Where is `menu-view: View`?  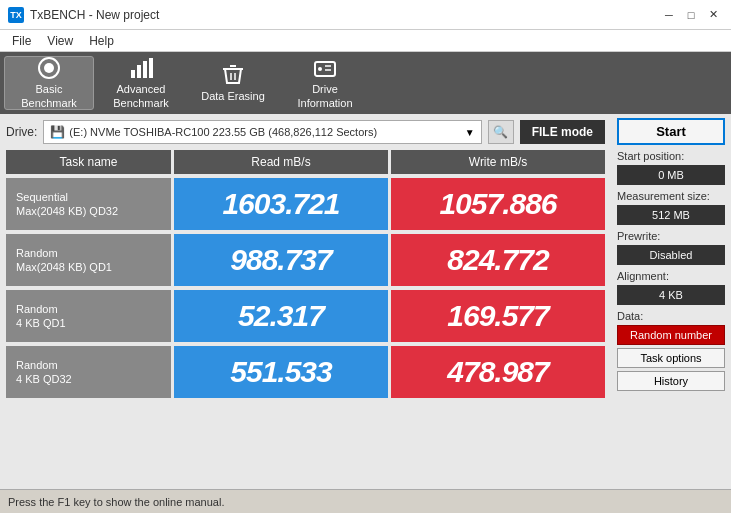 menu-view: View is located at coordinates (60, 41).